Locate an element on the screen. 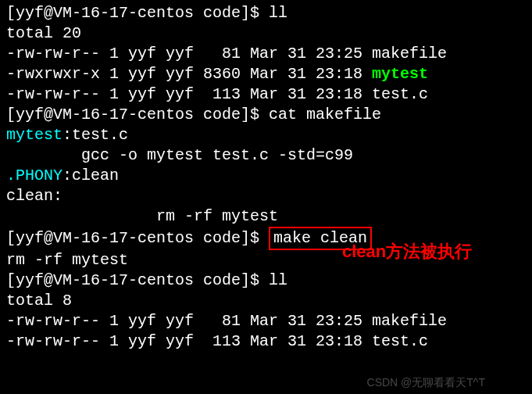 This screenshot has height=394, width=532. phony-target: clean is located at coordinates (95, 175).